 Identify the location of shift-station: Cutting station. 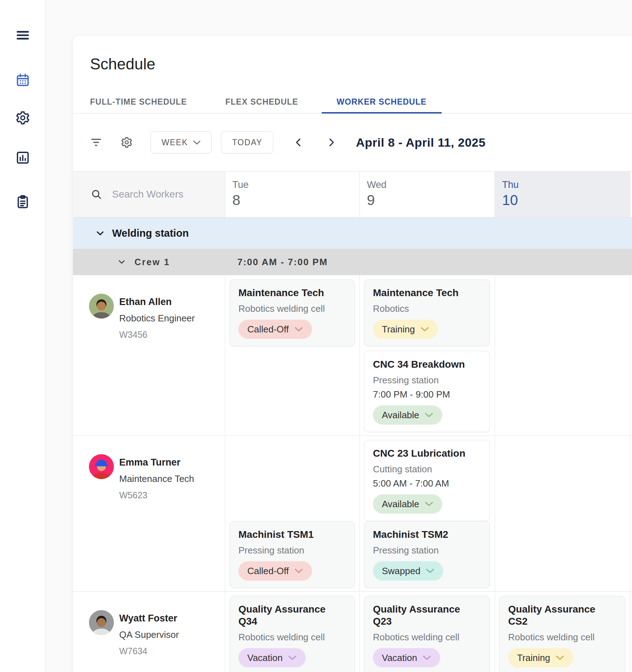
(427, 469).